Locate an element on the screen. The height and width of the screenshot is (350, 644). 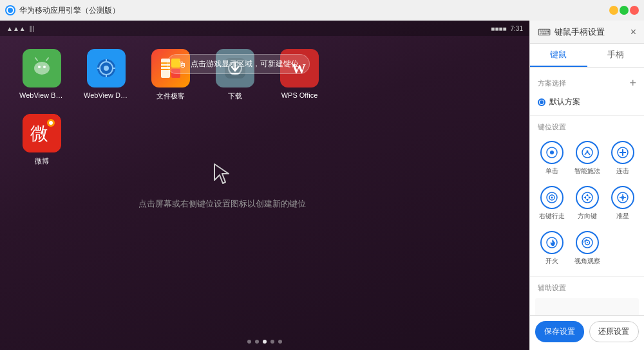
app-icon-webview-devtools is located at coordinates (106, 68).